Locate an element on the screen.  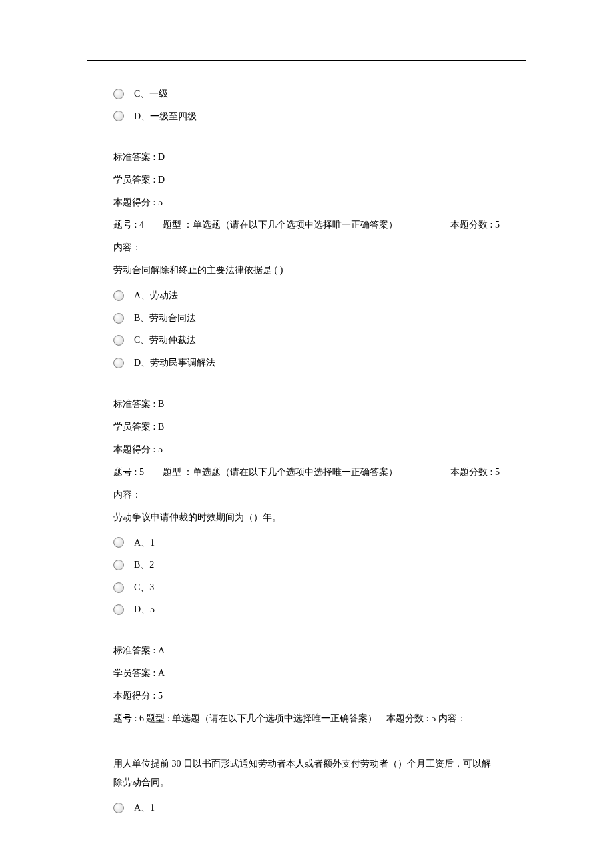
q4-header-right: 本题分数 : 5 is located at coordinates (475, 225).